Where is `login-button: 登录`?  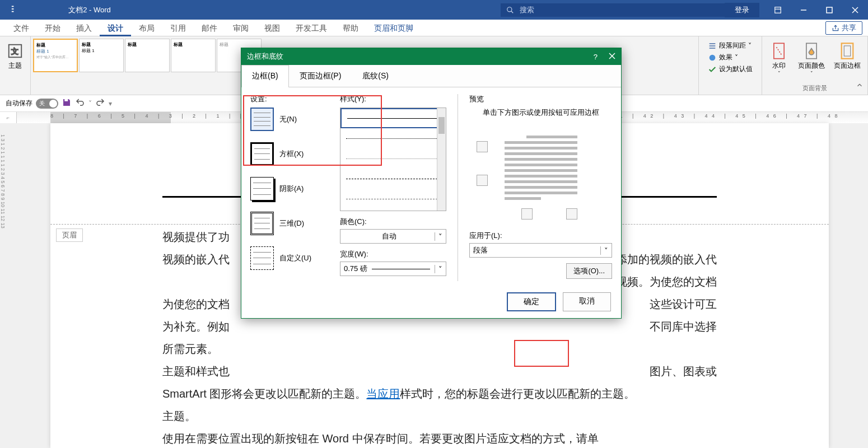 login-button: 登录 is located at coordinates (742, 10).